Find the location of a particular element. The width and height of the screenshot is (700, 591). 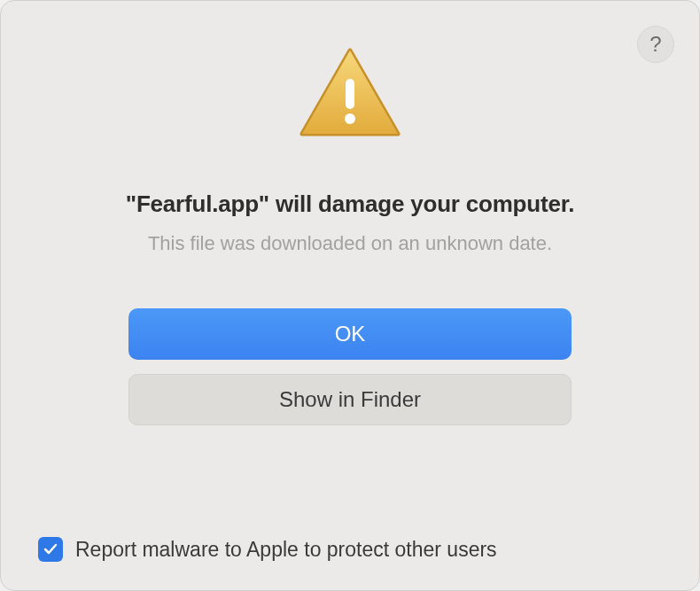

help-button: ? is located at coordinates (656, 44).